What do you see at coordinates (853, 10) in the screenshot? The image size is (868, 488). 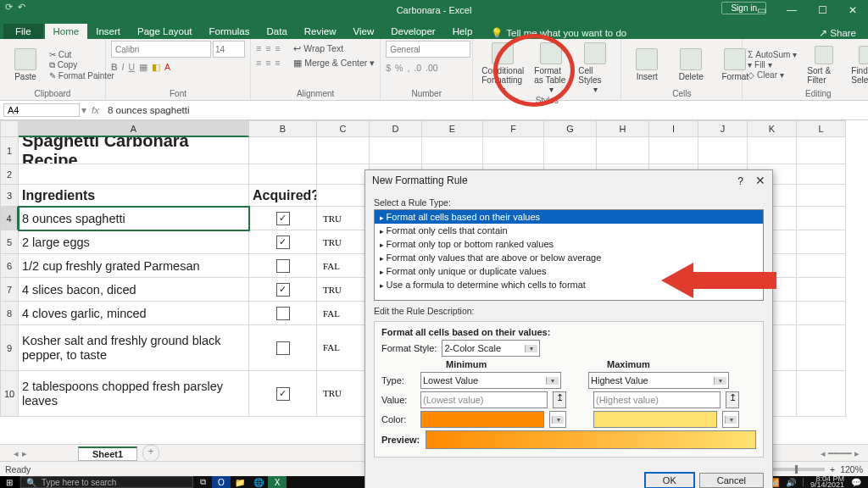 I see `close-button: ✕` at bounding box center [853, 10].